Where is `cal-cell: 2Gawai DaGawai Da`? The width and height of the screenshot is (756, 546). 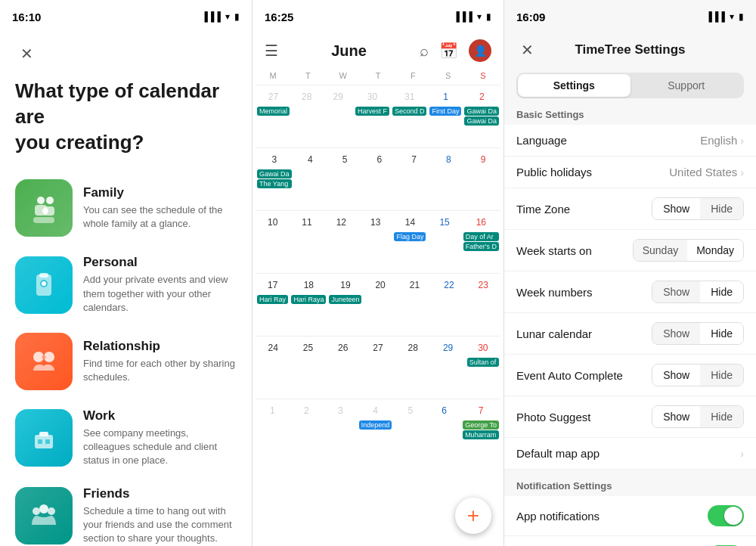
cal-cell: 2Gawai DaGawai Da is located at coordinates (482, 116).